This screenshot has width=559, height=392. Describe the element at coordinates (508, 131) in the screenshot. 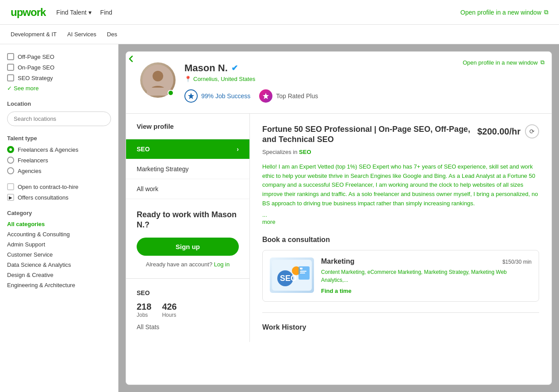

I see `rate-row: $200.00/hr ⟳` at that location.